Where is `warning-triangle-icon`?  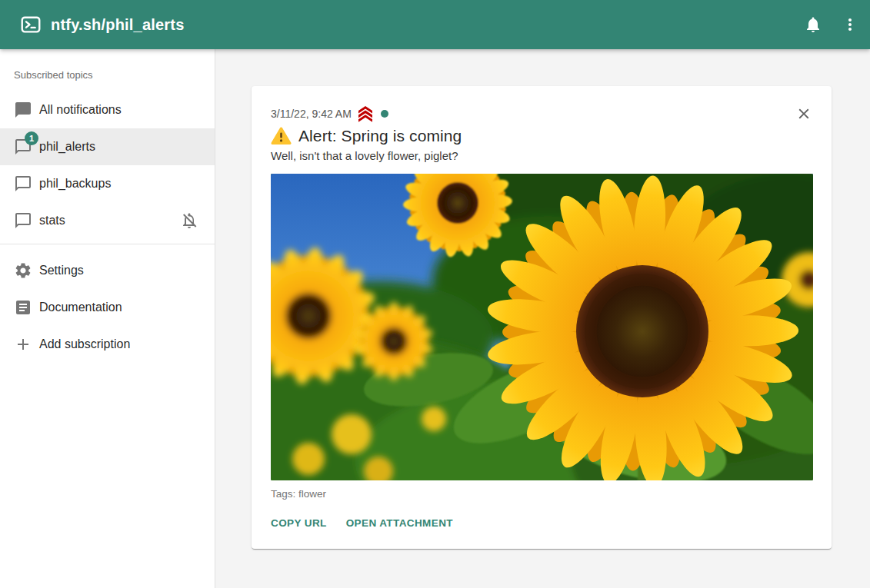 warning-triangle-icon is located at coordinates (282, 136).